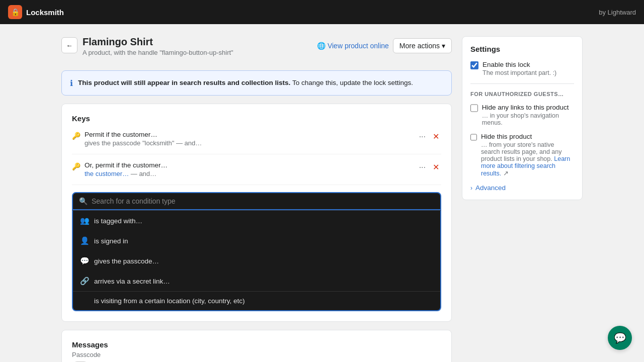  I want to click on key2-sub-link: the customer…, so click(107, 174).